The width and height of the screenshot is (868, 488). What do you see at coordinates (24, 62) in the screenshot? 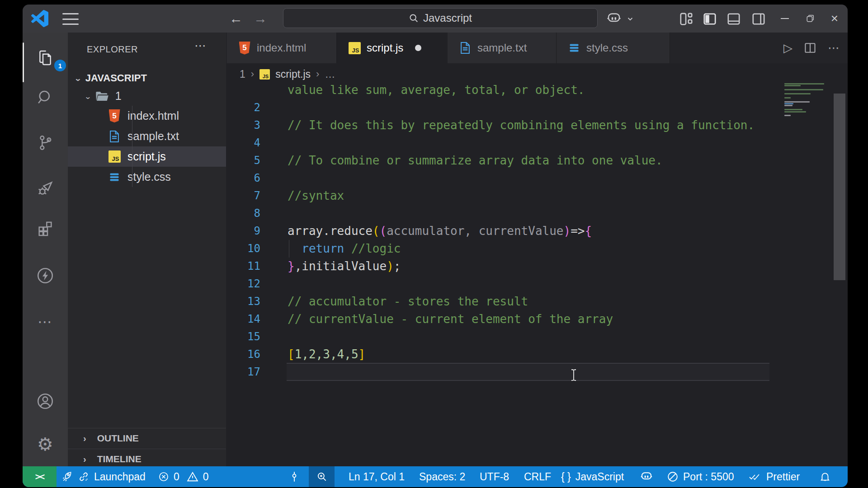
I see `active-view-indicator` at bounding box center [24, 62].